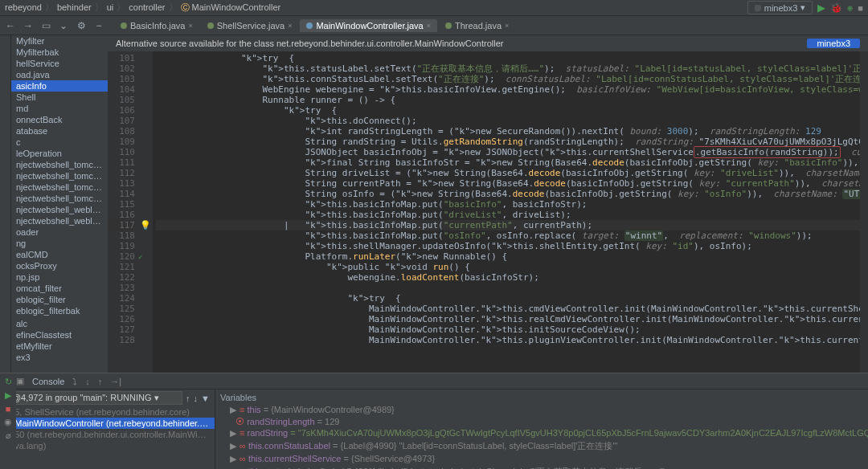  I want to click on structure-item: njectwebshell_weblogic, so click(59, 210).